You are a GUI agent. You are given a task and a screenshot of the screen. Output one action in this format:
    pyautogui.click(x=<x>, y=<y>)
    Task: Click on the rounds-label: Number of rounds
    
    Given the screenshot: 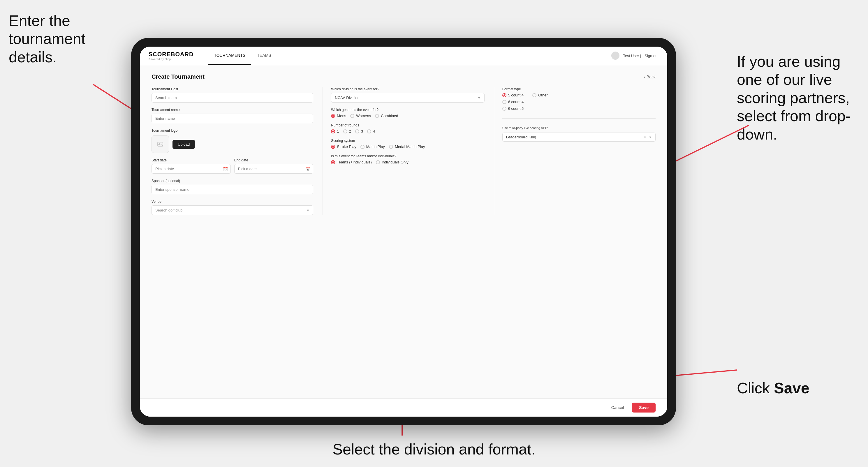 What is the action you would take?
    pyautogui.click(x=408, y=125)
    